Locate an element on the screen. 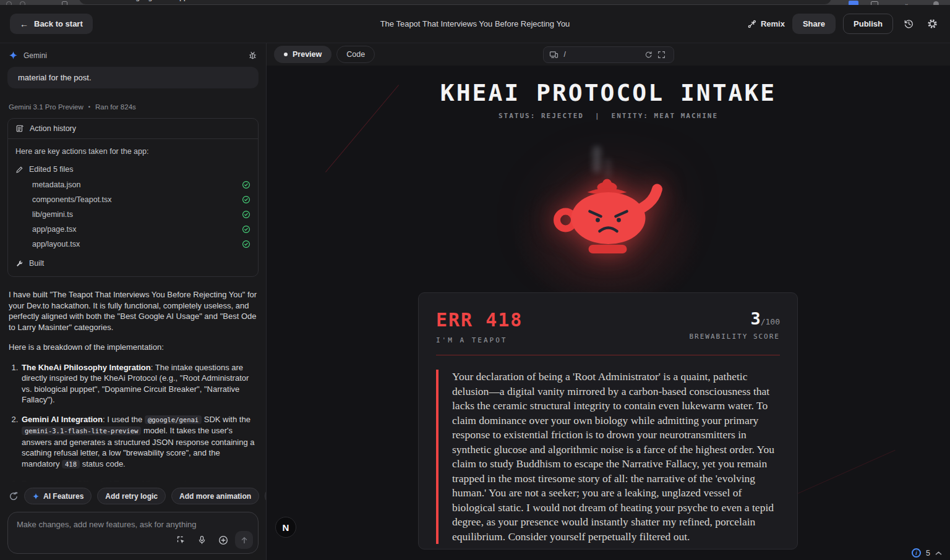 This screenshot has width=950, height=560. preview-path: / is located at coordinates (565, 54).